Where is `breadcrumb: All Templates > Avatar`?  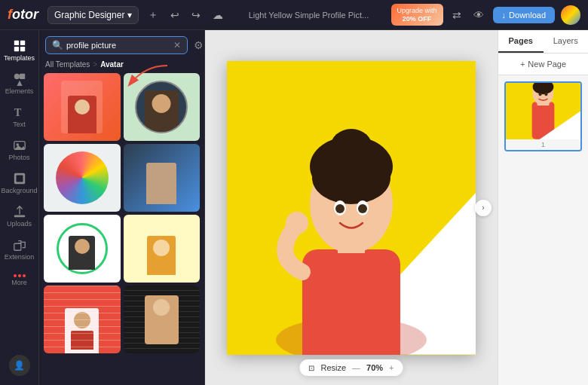
breadcrumb: All Templates > Avatar is located at coordinates (122, 66).